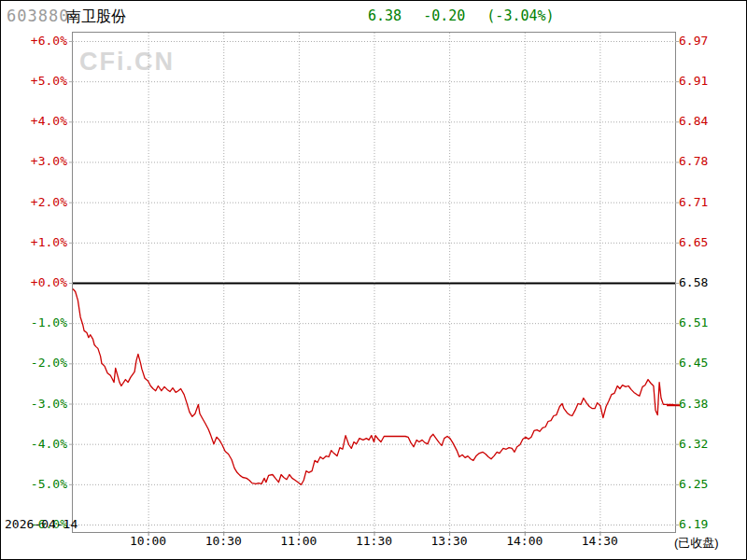 The image size is (747, 560). What do you see at coordinates (34, 404) in the screenshot?
I see `percent-axis-label: -3.0%` at bounding box center [34, 404].